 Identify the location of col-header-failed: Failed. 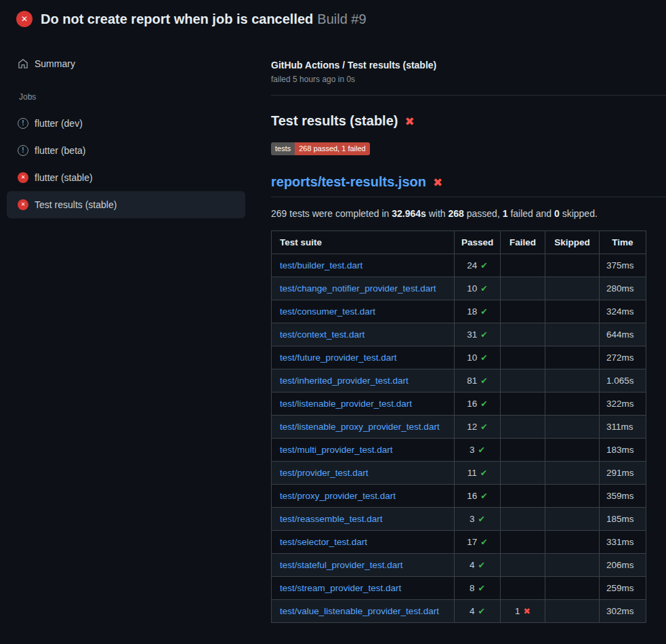
(523, 243).